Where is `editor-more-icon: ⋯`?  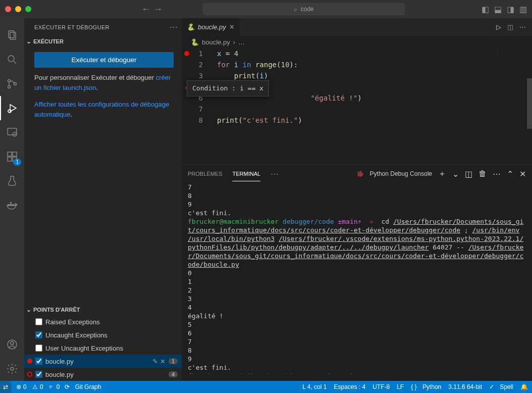 editor-more-icon: ⋯ is located at coordinates (523, 27).